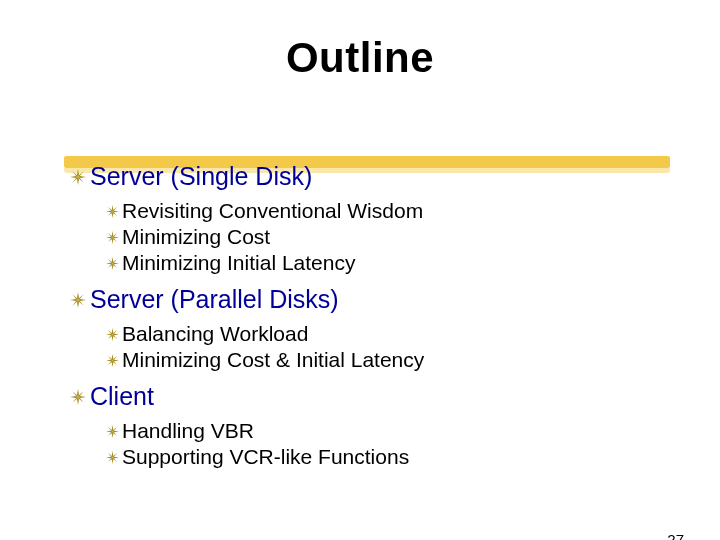  Describe the element at coordinates (201, 176) in the screenshot. I see `section-header-label: Server (Single Disk)` at that location.